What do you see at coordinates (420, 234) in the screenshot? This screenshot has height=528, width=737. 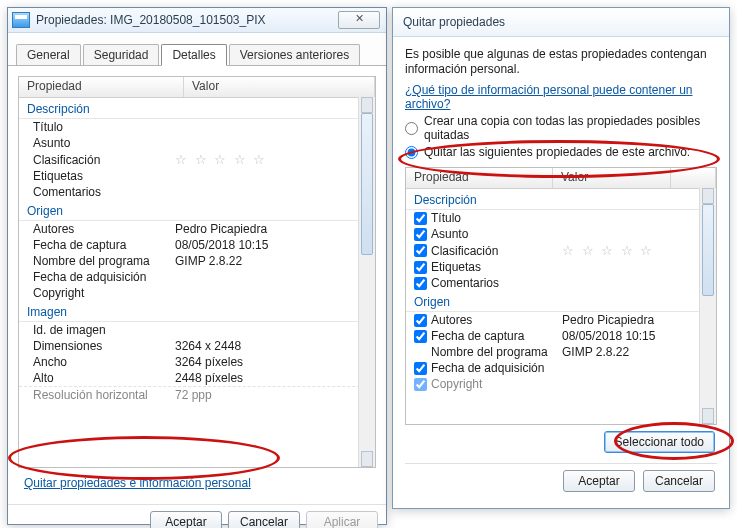 I see `checkbox-subject` at bounding box center [420, 234].